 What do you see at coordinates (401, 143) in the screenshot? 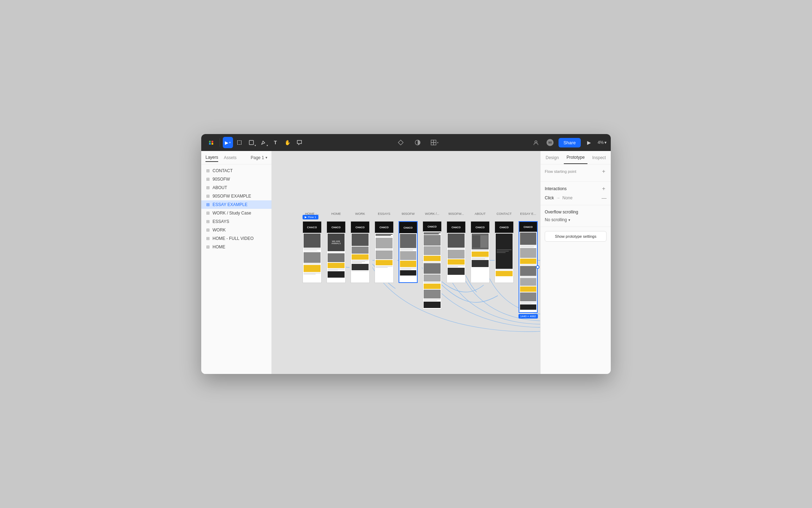
I see `components-button` at bounding box center [401, 143].